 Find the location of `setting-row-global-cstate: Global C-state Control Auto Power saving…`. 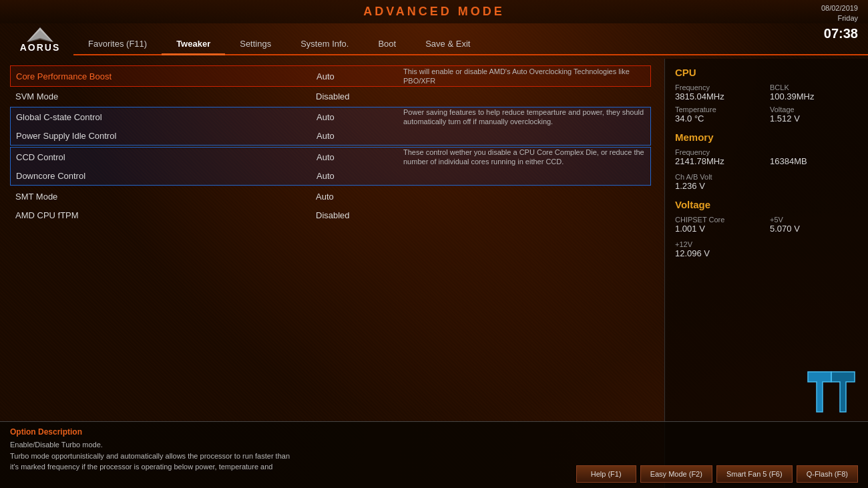

setting-row-global-cstate: Global C-state Control Auto Power saving… is located at coordinates (331, 117).